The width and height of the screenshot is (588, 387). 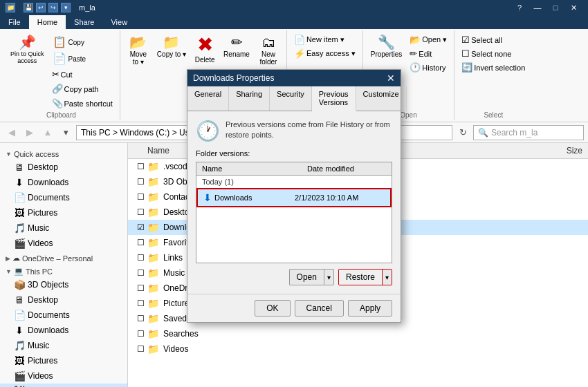 I want to click on move-label: Moveto ▾, so click(x=138, y=58).